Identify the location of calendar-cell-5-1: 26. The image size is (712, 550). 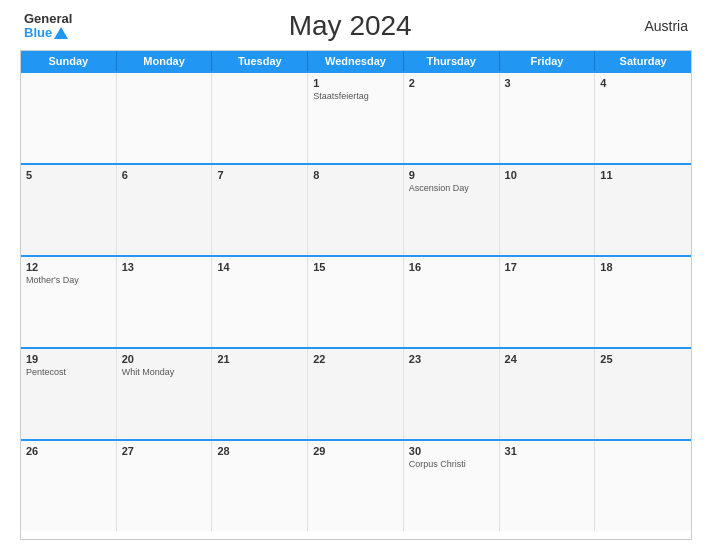
(69, 486).